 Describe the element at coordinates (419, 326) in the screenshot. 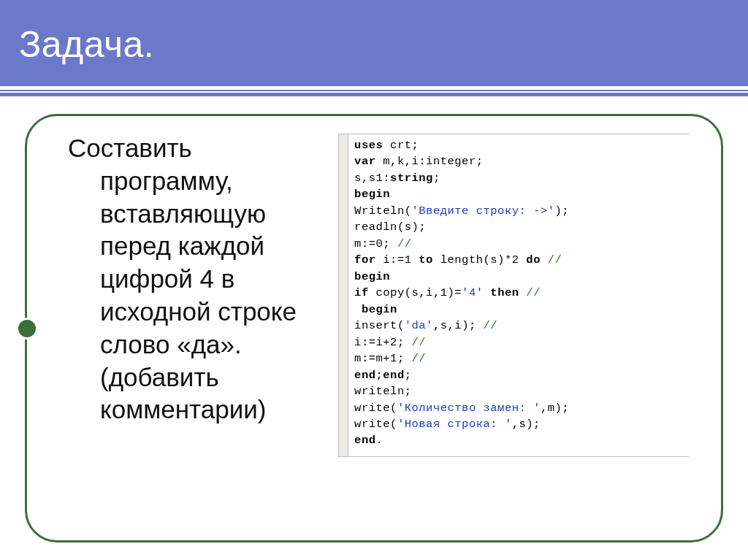

I see `str-da: 'da'` at that location.